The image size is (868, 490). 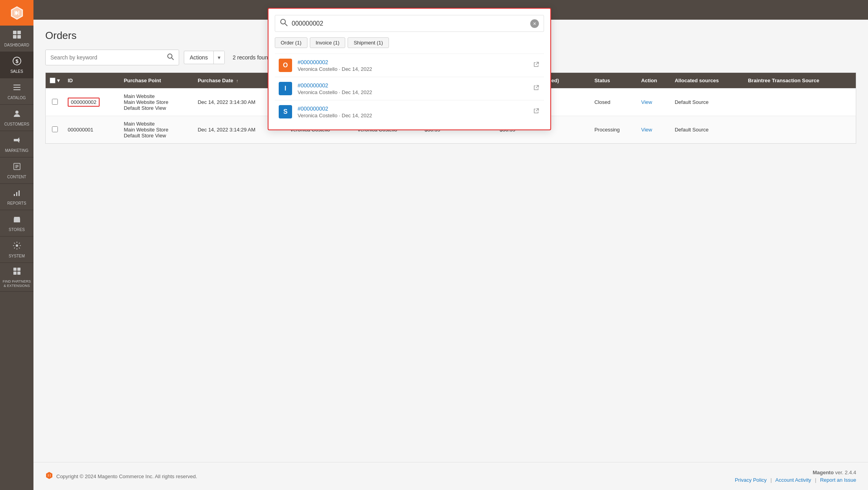 What do you see at coordinates (17, 36) in the screenshot?
I see `dashboard-icon` at bounding box center [17, 36].